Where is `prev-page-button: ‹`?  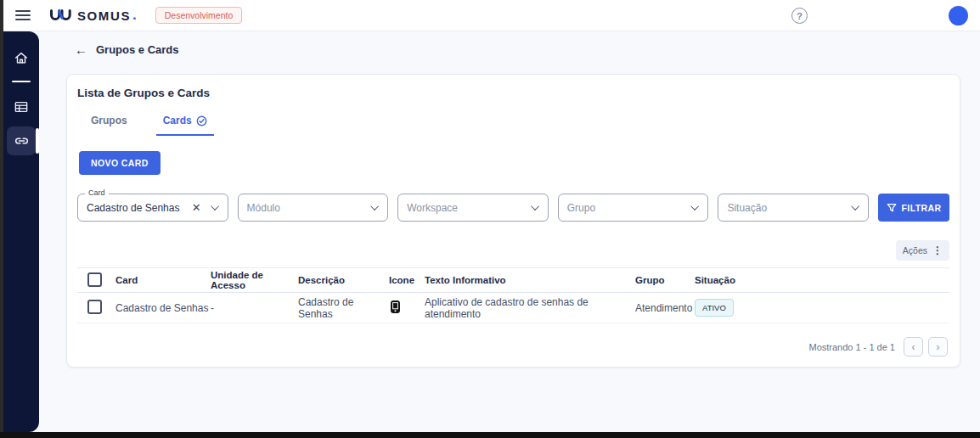
prev-page-button: ‹ is located at coordinates (914, 346).